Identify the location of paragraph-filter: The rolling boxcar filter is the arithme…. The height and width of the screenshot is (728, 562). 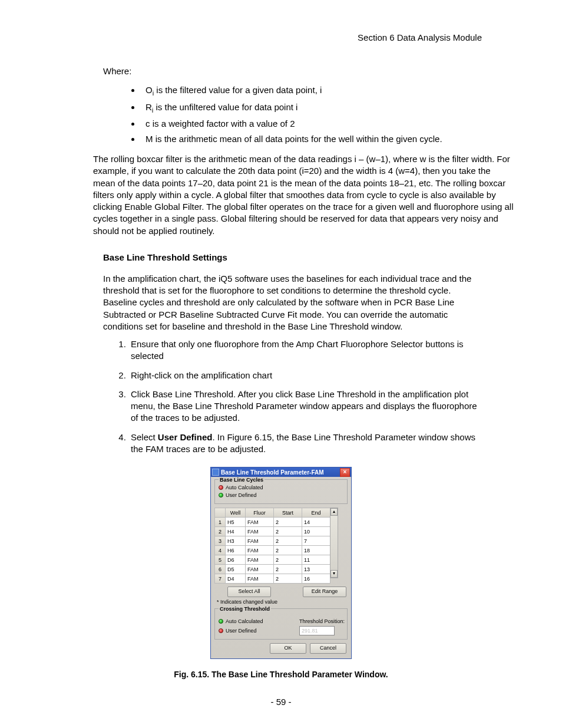
(304, 195).